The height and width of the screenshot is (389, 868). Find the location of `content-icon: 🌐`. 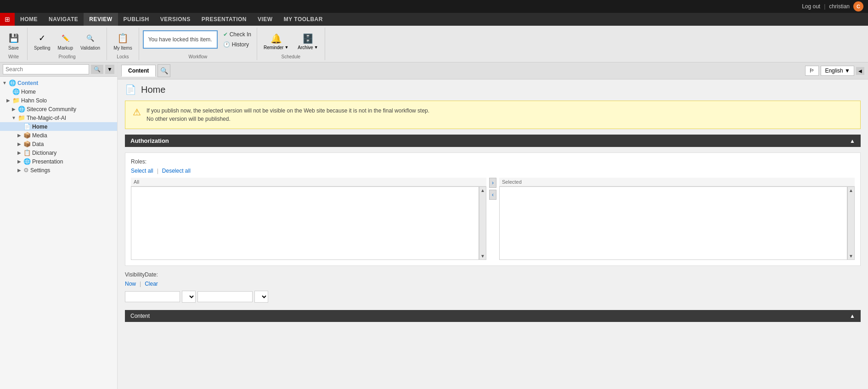

content-icon: 🌐 is located at coordinates (12, 83).